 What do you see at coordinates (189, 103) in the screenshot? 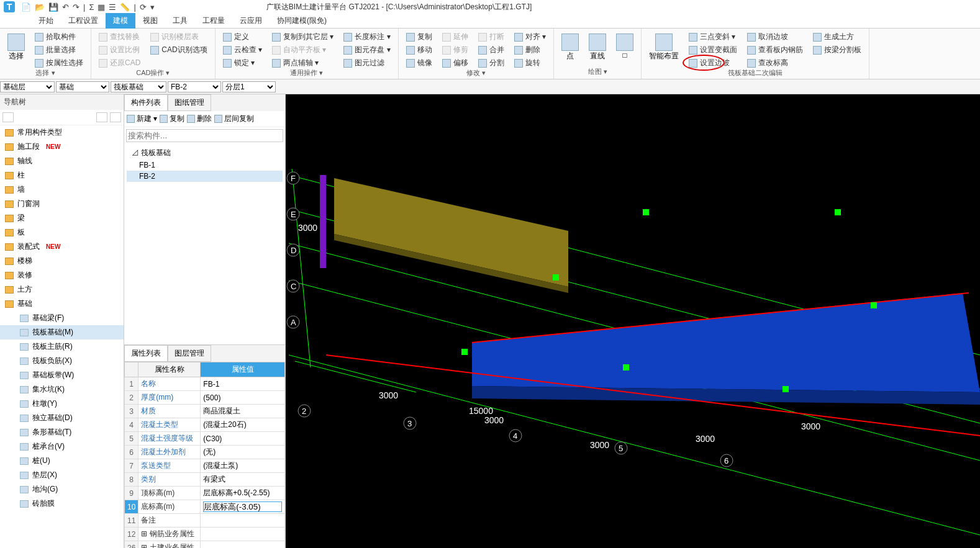
I see `tab-drawing-mgmt: 图纸管理` at bounding box center [189, 103].